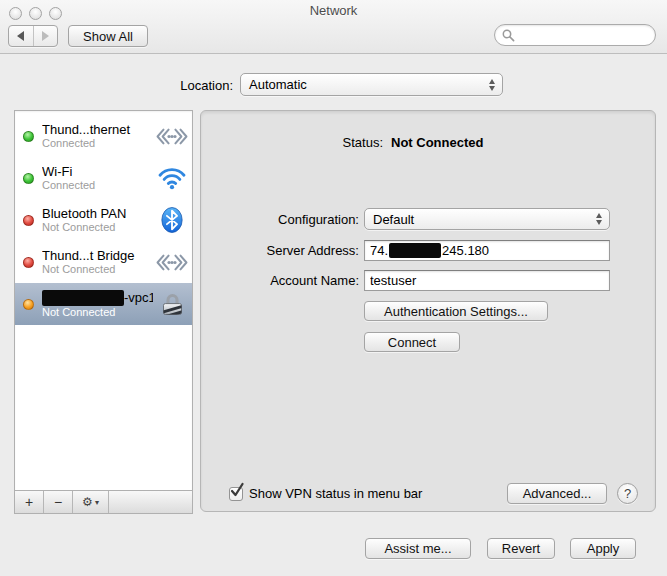  What do you see at coordinates (20, 36) in the screenshot?
I see `back-icon` at bounding box center [20, 36].